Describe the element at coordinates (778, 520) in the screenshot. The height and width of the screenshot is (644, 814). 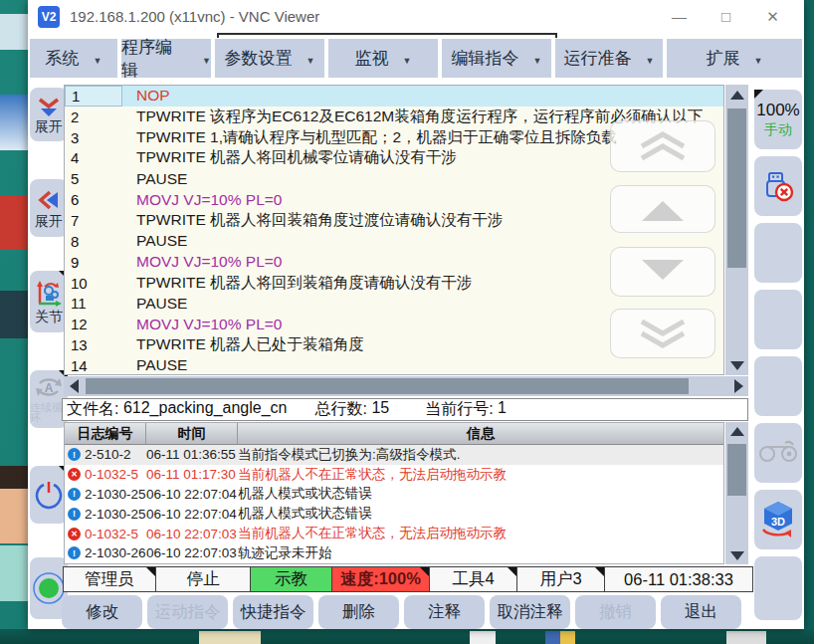
I see `view-3d-button: 3D` at that location.